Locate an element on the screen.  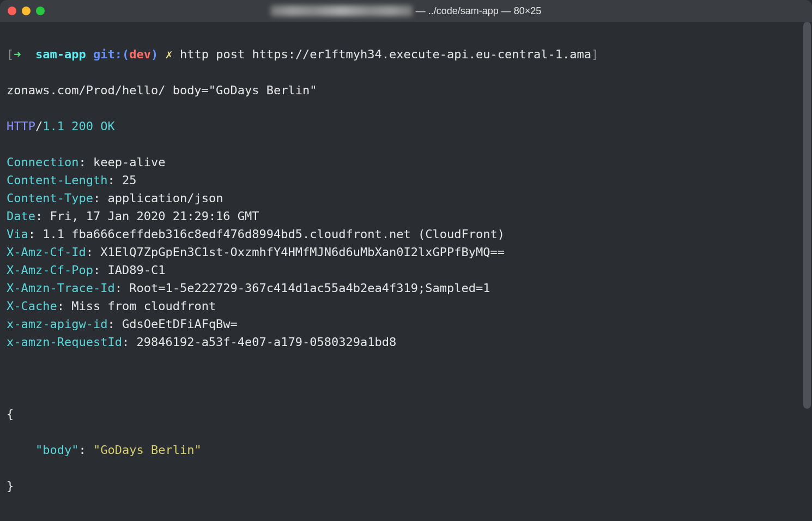
header-value: 25 is located at coordinates (130, 180).